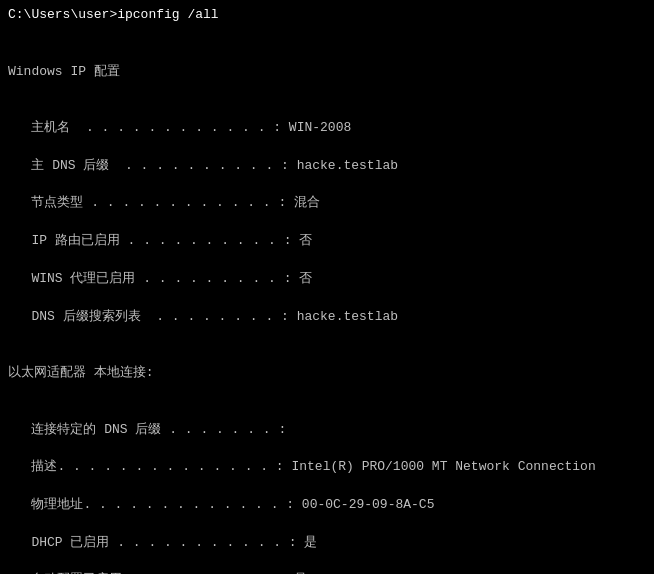 The image size is (654, 574). Describe the element at coordinates (327, 506) in the screenshot. I see `terminal-line: 物理地址. . . . . . . . . . . . . : 00-0C-29…` at that location.